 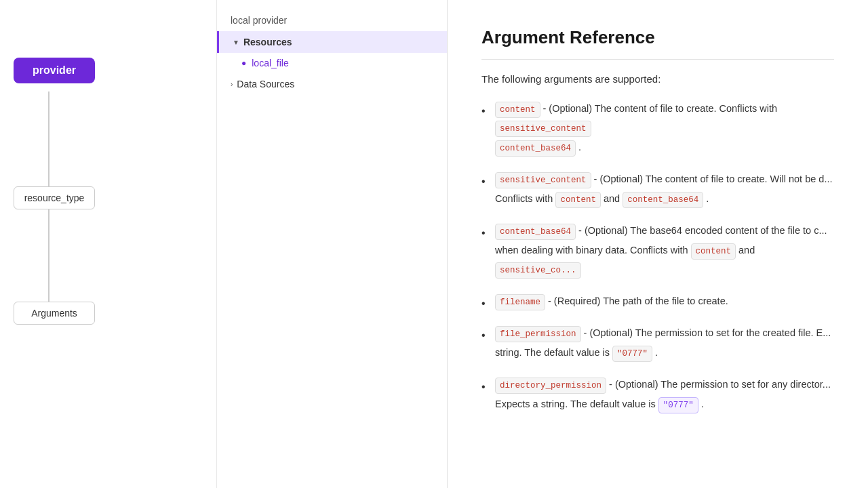 I want to click on arguments-node: Arguments, so click(x=54, y=313).